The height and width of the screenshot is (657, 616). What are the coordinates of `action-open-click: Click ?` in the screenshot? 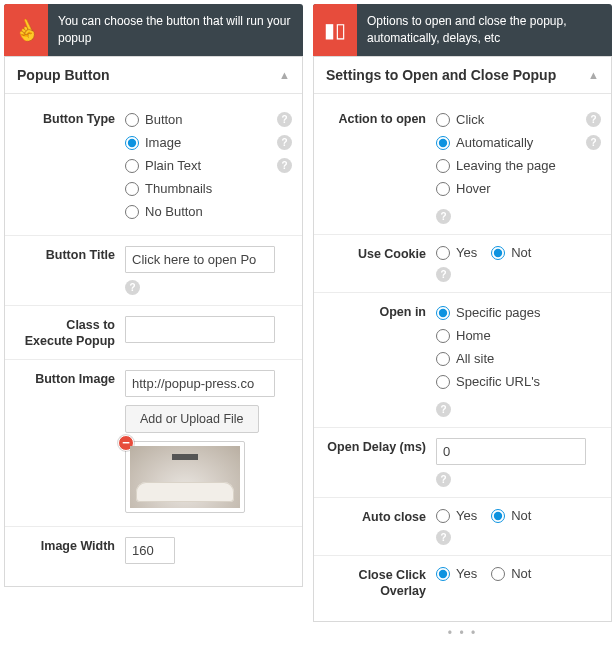 It's located at (518, 122).